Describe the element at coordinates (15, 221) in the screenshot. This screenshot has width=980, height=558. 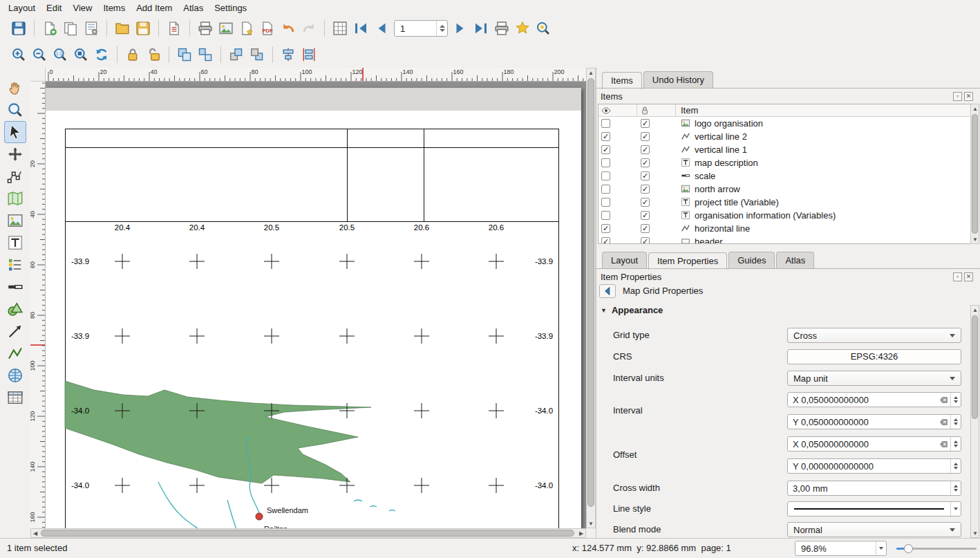
I see `add-picture-button` at that location.